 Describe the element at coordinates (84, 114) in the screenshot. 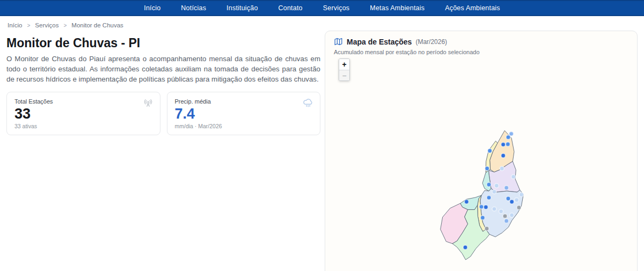

I see `total-stations-value: 33` at that location.